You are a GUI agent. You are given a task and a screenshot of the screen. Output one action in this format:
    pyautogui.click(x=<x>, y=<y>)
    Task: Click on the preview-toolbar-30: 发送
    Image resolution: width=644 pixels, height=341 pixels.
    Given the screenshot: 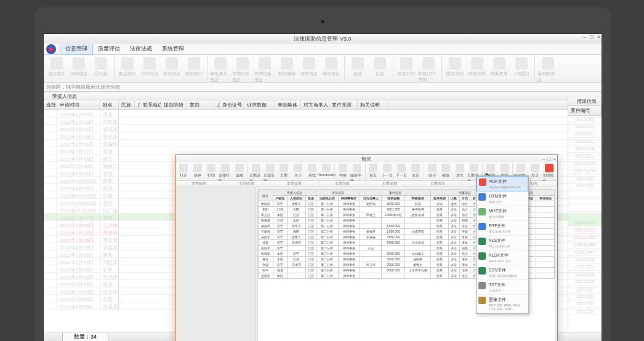 What is the action you would take?
    pyautogui.click(x=535, y=171)
    